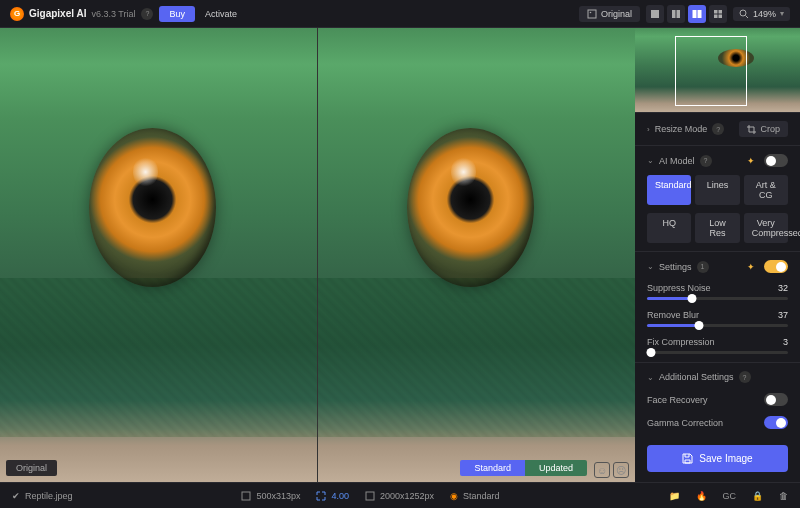 The height and width of the screenshot is (508, 800). I want to click on face-sad-button: ☹, so click(621, 470).